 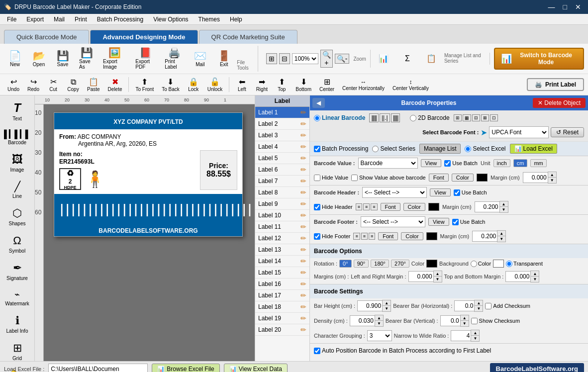 I want to click on mail-button: ✉️ Mail, so click(x=200, y=59).